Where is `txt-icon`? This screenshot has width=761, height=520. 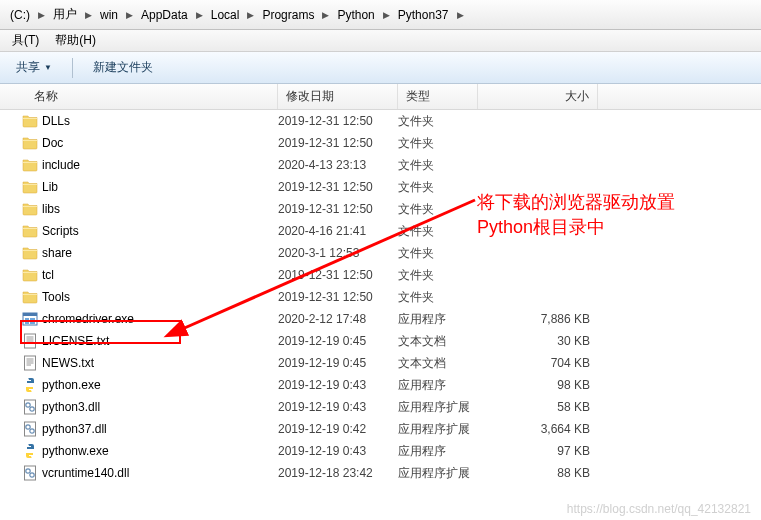
txt-icon is located at coordinates (30, 341).